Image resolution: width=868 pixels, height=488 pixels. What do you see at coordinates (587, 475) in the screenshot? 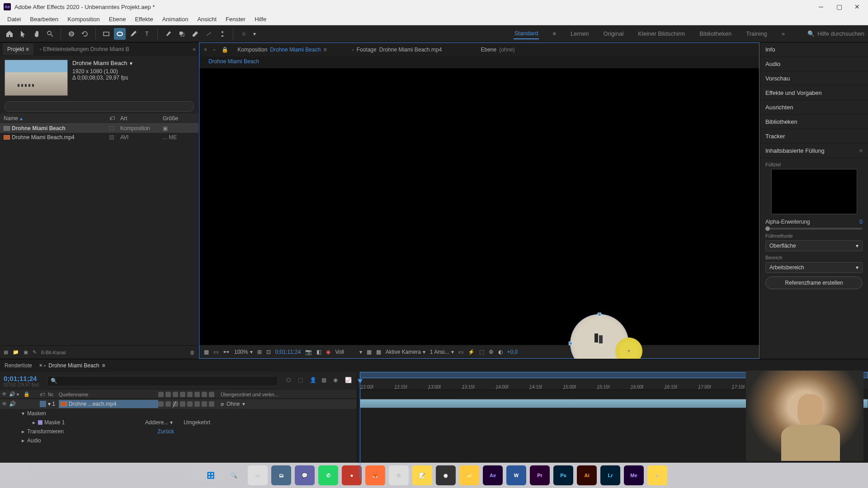
I see `taskbar-illustrator: Ai` at bounding box center [587, 475].